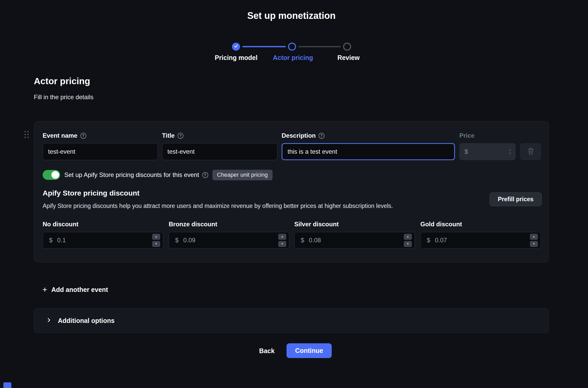 Image resolution: width=588 pixels, height=388 pixels. Describe the element at coordinates (64, 97) in the screenshot. I see `section-subheading: Fill in the price details` at that location.